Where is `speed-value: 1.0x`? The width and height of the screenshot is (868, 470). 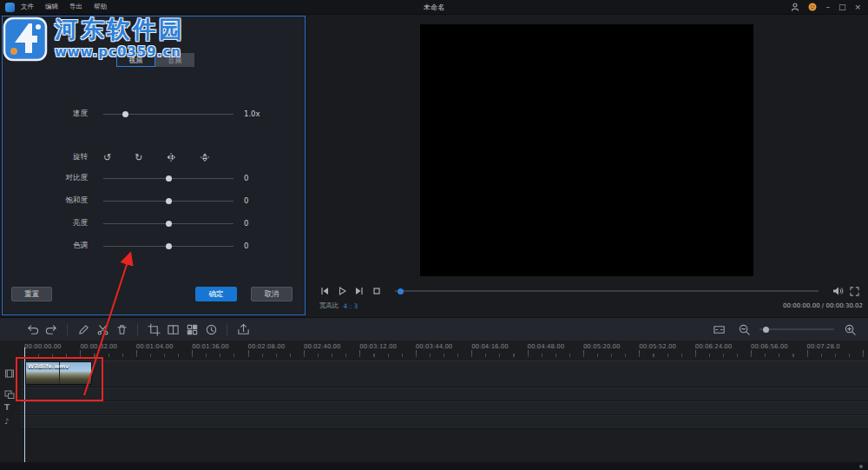
speed-value: 1.0x is located at coordinates (252, 114).